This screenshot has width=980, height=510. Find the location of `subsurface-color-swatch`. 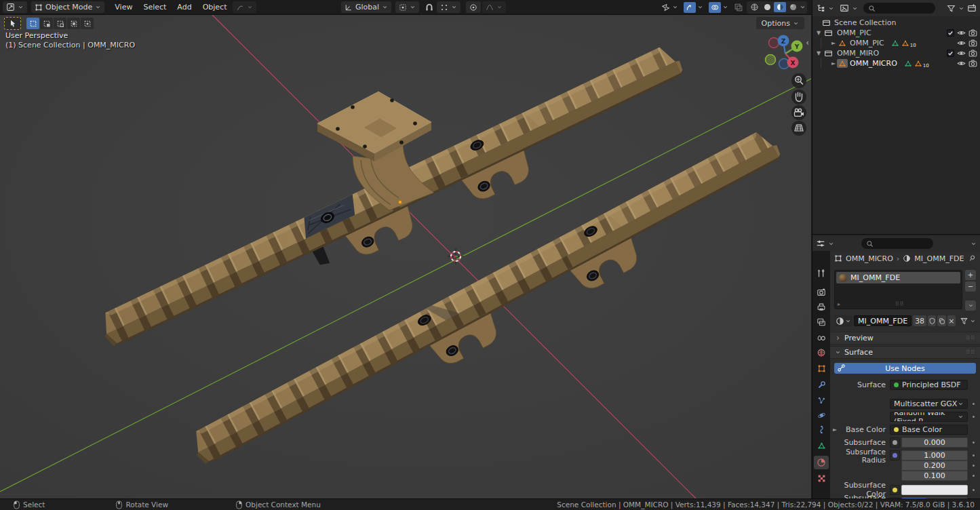

subsurface-color-swatch is located at coordinates (935, 490).